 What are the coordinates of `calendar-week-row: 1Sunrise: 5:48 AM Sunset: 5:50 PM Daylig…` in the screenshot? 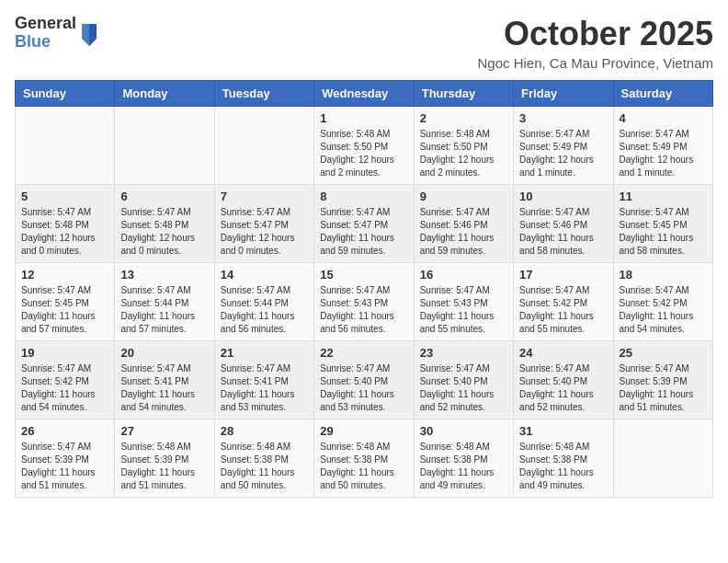 It's located at (364, 145).